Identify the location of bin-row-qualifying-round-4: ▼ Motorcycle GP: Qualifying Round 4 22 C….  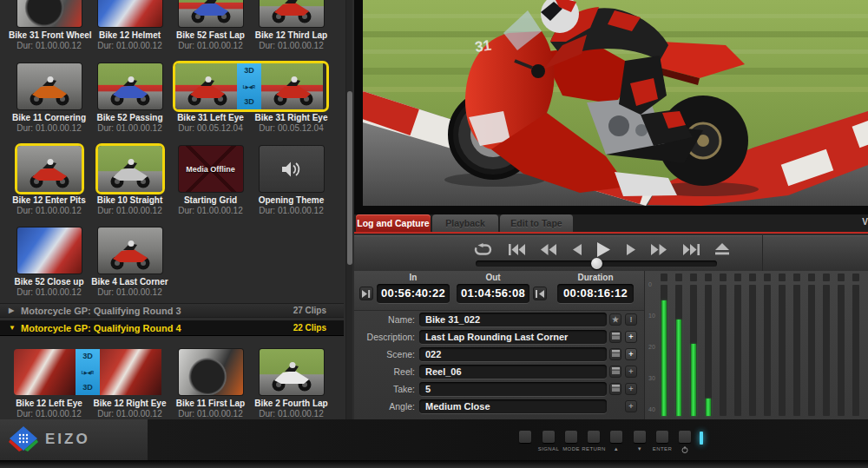
(172, 328).